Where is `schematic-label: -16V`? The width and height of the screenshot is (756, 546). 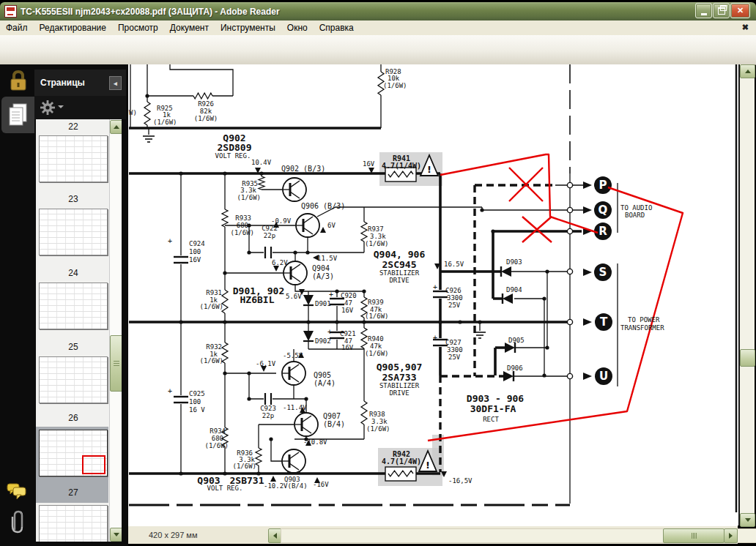
schematic-label: -16V is located at coordinates (321, 485).